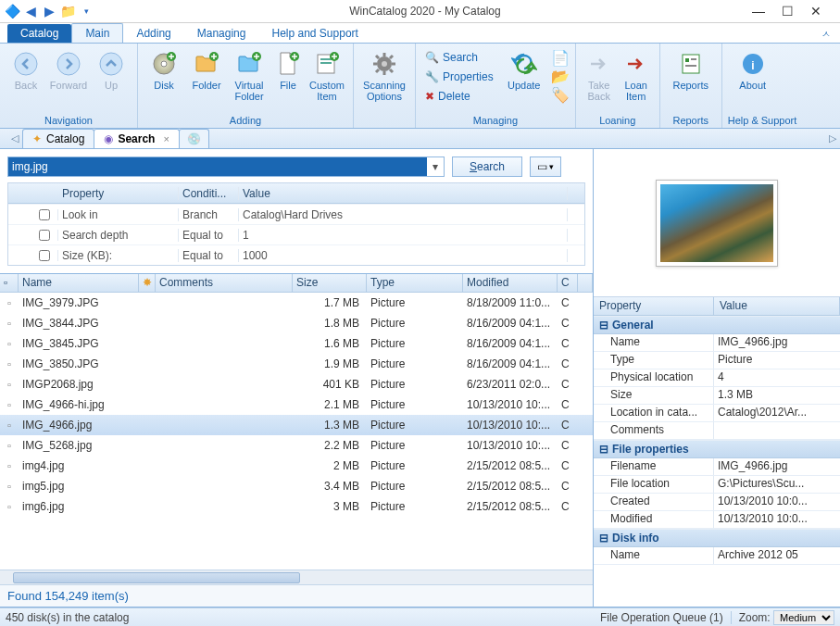 This screenshot has height=626, width=840. What do you see at coordinates (717, 325) in the screenshot?
I see `props-section-general: ⊟General` at bounding box center [717, 325].